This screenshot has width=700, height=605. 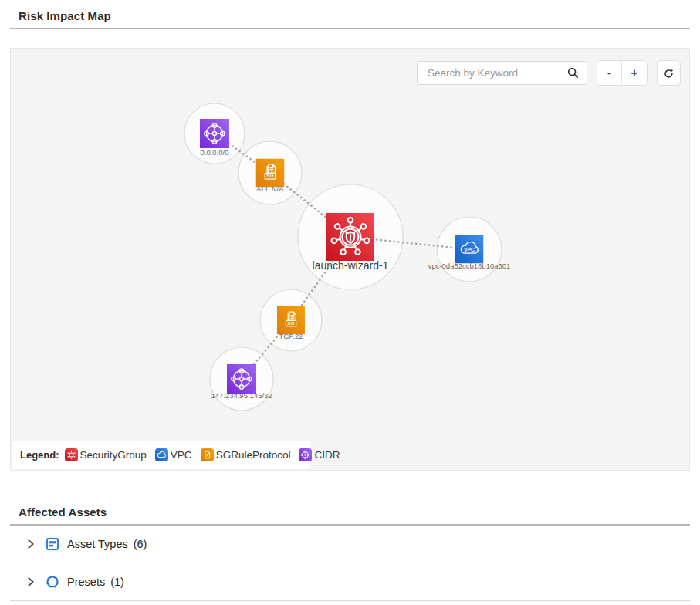 What do you see at coordinates (496, 73) in the screenshot?
I see `search-input` at bounding box center [496, 73].